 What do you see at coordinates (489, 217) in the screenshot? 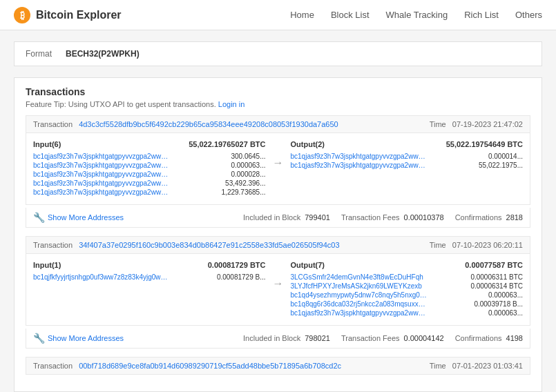
I see `tx-1-confirmations: Confirmations 2818` at bounding box center [489, 217].